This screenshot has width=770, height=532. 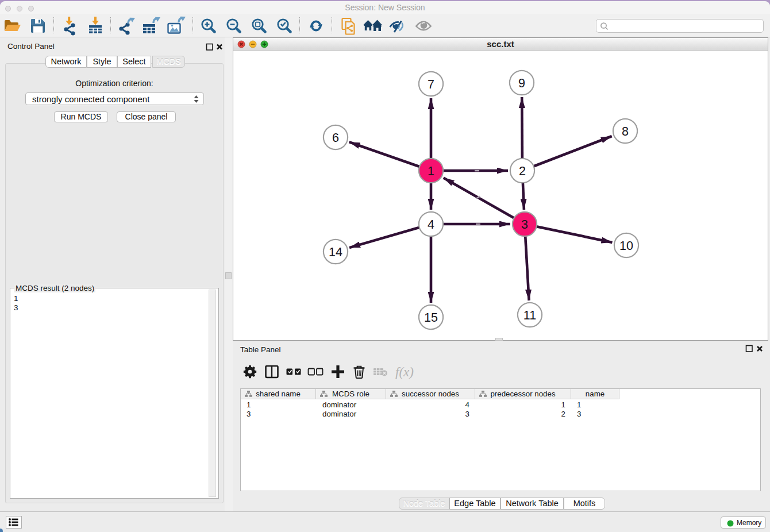 What do you see at coordinates (336, 252) in the screenshot?
I see `svg-text: 14` at bounding box center [336, 252].